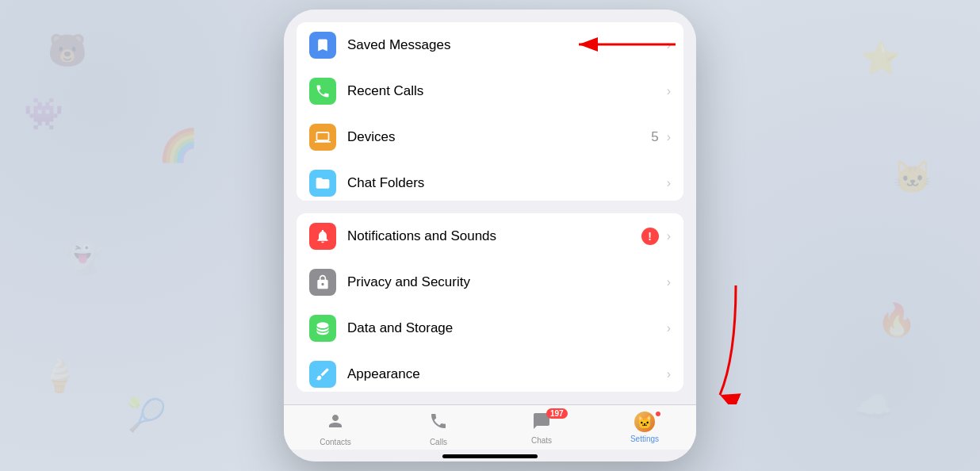  Describe the element at coordinates (323, 183) in the screenshot. I see `folder-icon` at that location.